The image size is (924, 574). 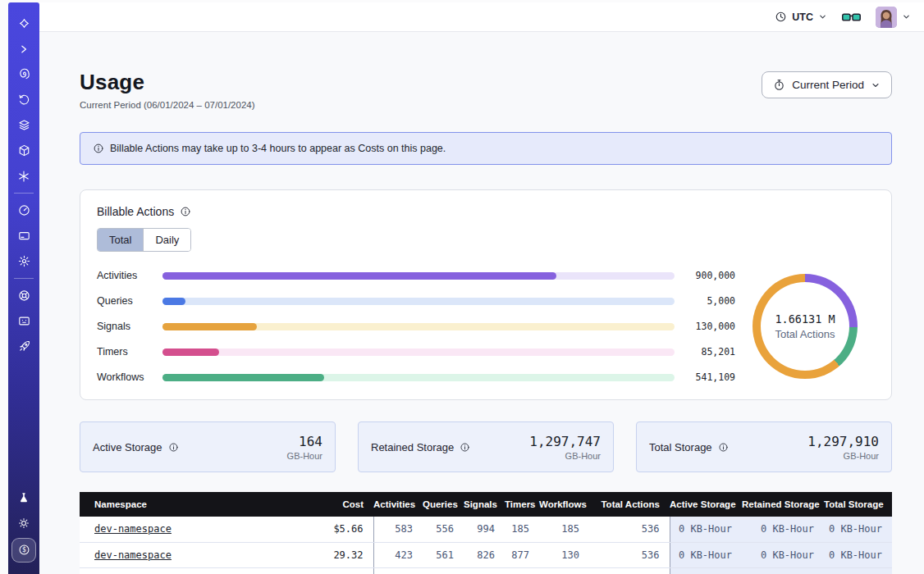 I want to click on page-subtitle: Current Period (06/01/2024 – 07/01/2024), so click(x=167, y=105).